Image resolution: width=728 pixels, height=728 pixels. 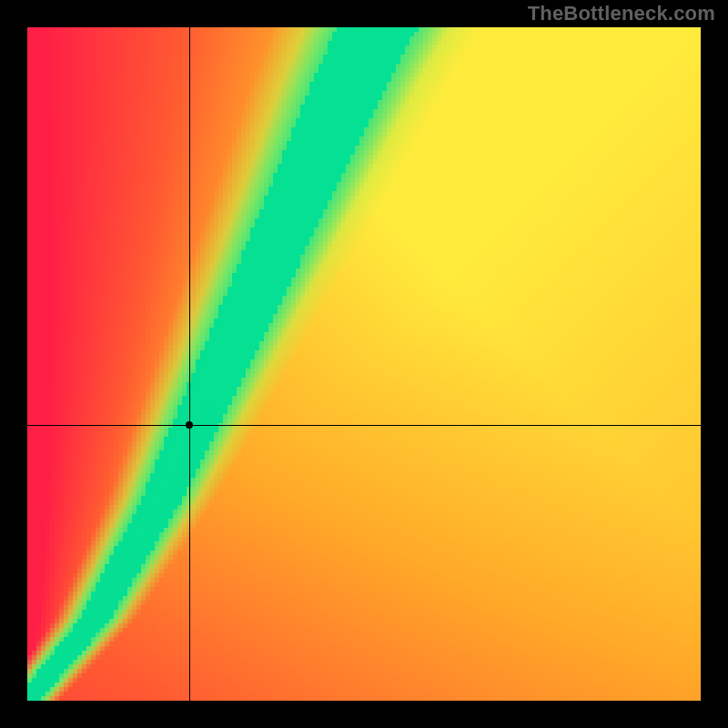 I want to click on crosshair-horizontal, so click(x=364, y=426).